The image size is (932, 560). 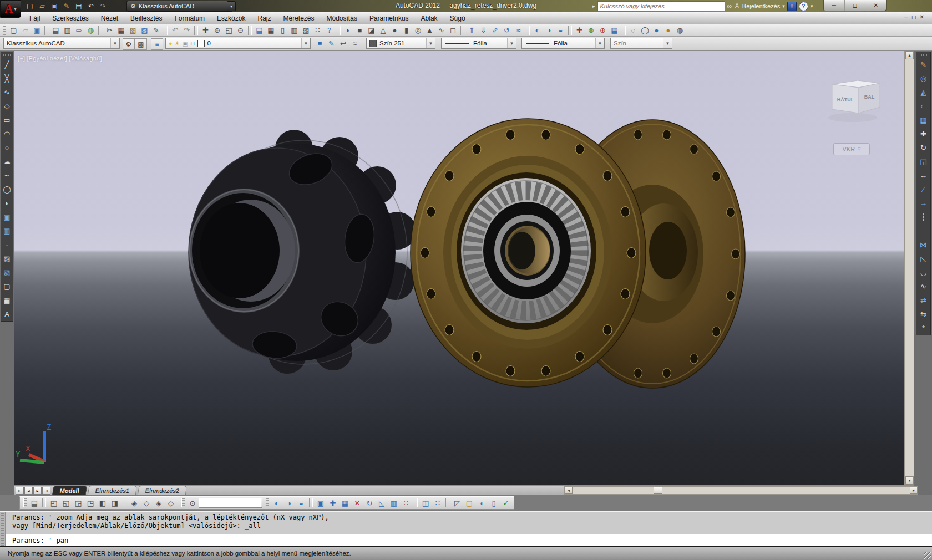 I want to click on gradient-icon: ▧, so click(x=7, y=273).